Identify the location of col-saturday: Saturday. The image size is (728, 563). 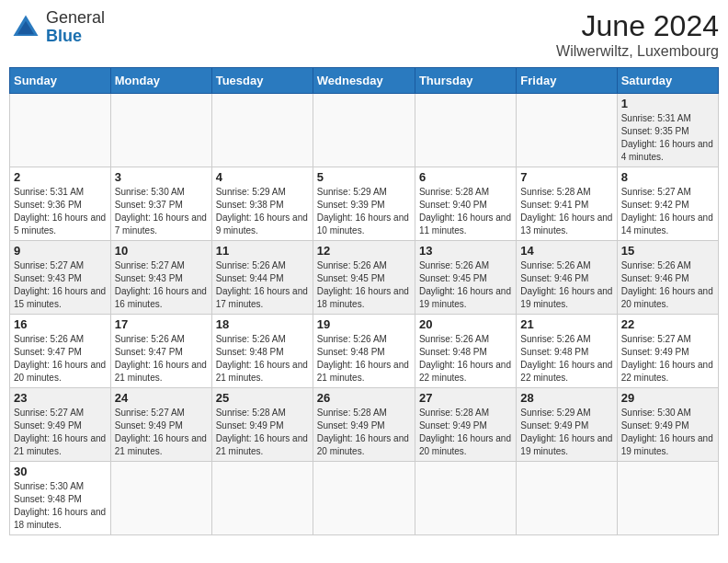
(667, 81).